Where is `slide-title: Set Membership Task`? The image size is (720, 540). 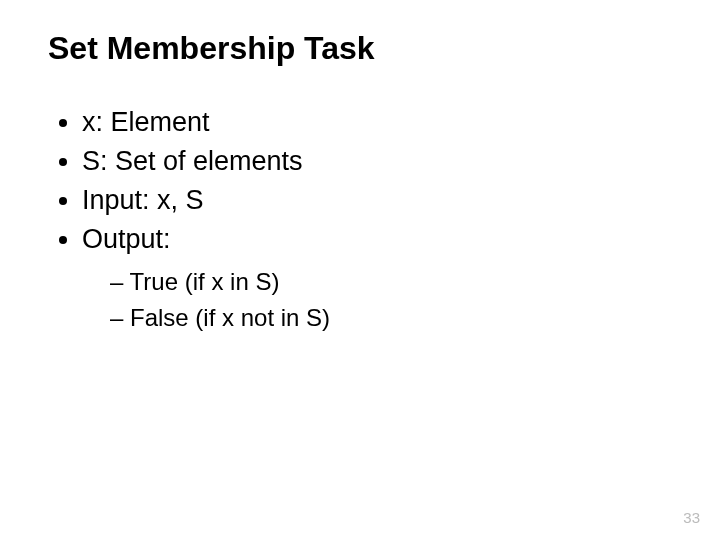 slide-title: Set Membership Task is located at coordinates (360, 48).